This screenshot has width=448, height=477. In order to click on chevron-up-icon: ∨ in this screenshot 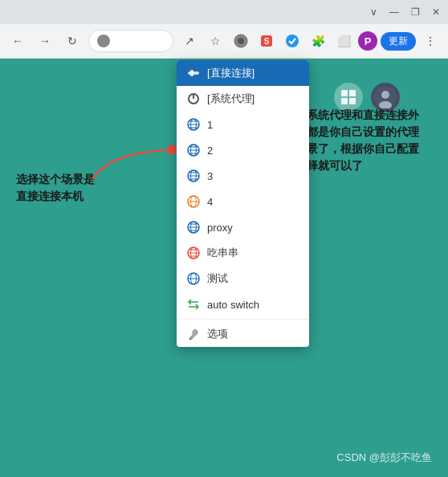, I will do `click(373, 12)`.